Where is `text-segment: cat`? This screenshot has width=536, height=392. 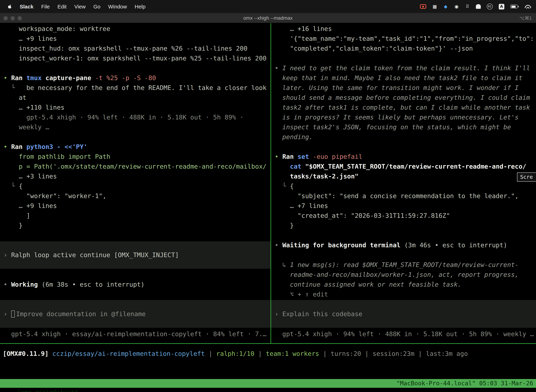
text-segment: cat is located at coordinates (298, 166).